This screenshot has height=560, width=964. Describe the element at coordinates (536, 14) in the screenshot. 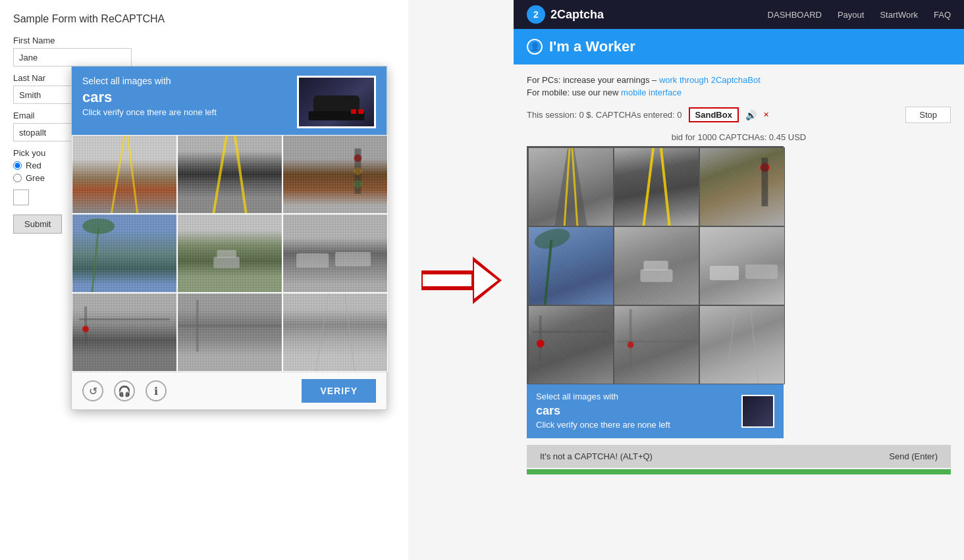

I see `logo-icon: 2` at that location.